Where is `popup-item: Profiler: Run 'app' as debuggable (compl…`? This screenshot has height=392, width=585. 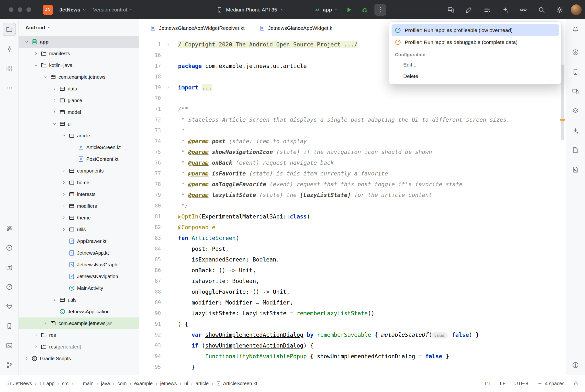
popup-item: Profiler: Run 'app' as debuggable (compl… is located at coordinates (475, 42).